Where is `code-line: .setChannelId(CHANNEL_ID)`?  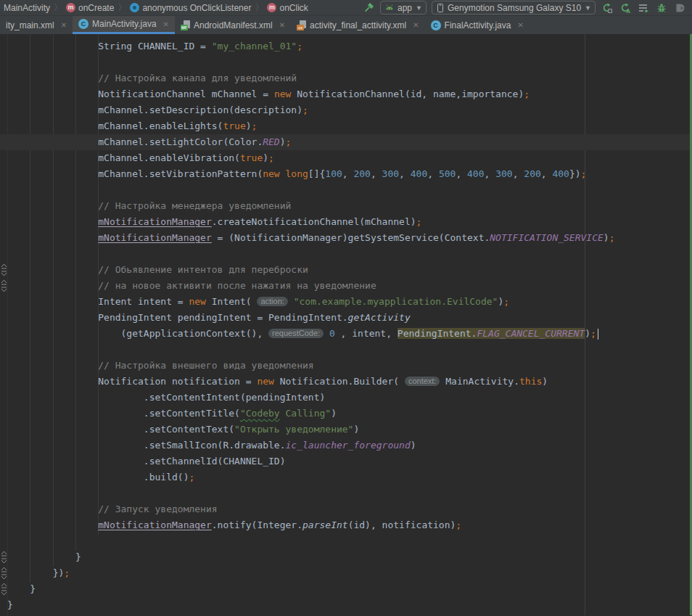
code-line: .setChannelId(CHANNEL_ID) is located at coordinates (350, 461).